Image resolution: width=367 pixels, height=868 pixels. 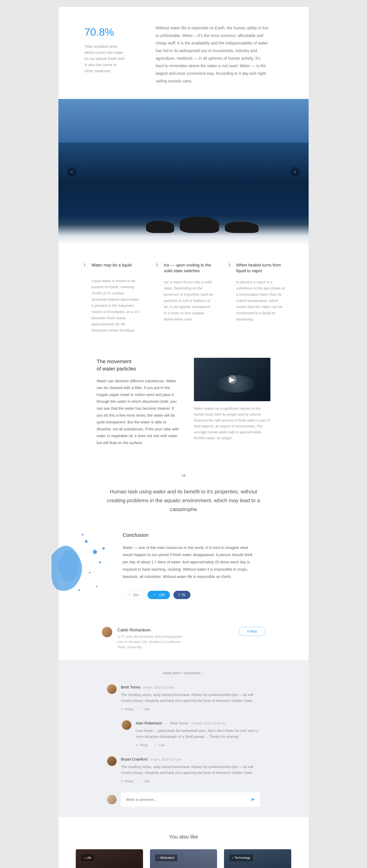 What do you see at coordinates (184, 837) in the screenshot?
I see `related-title: You also like` at bounding box center [184, 837].